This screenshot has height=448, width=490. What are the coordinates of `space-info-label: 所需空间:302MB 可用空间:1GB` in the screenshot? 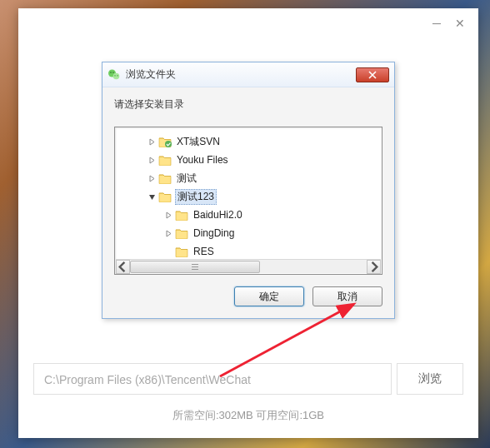 It's located at (248, 416).